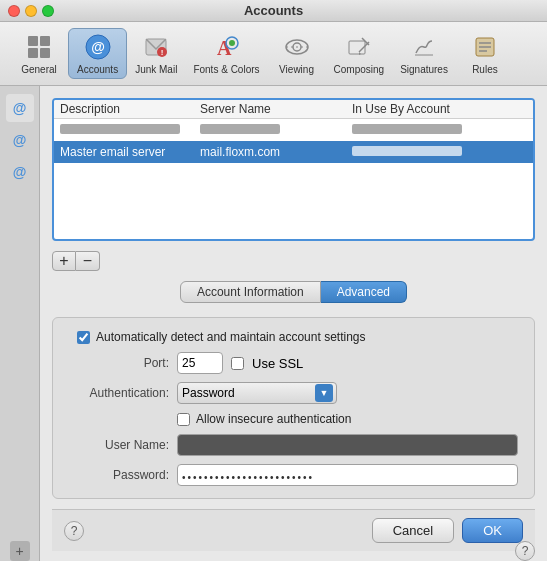  I want to click on auth-select-wrapper: Password None MD5 Challenge-Response NTL…, so click(257, 393).